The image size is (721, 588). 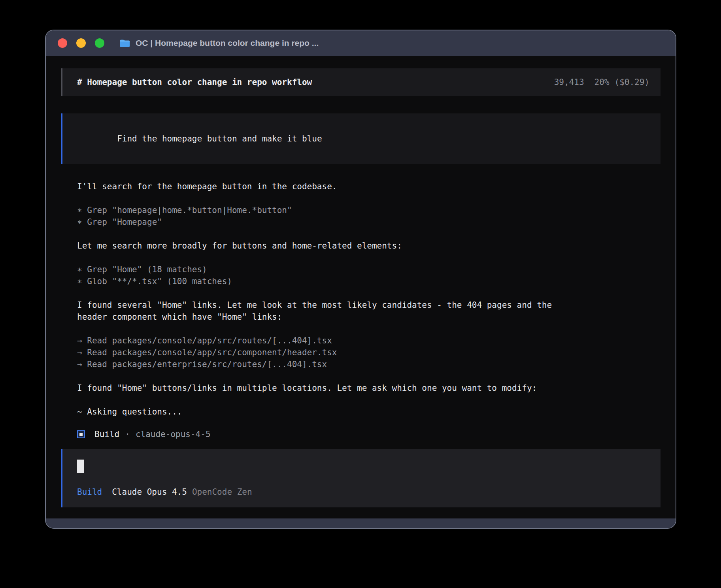 I want to click on folder-icon, so click(x=125, y=43).